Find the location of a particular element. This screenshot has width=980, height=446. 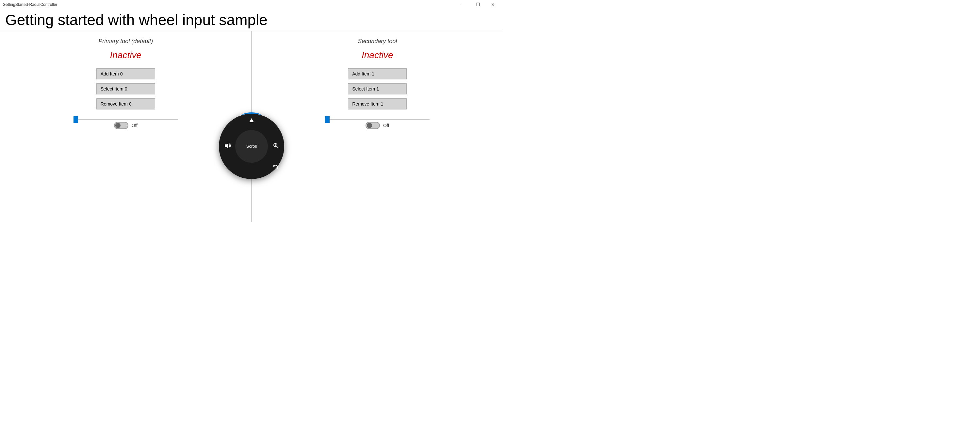

radial-center-label: Scroll is located at coordinates (252, 146).